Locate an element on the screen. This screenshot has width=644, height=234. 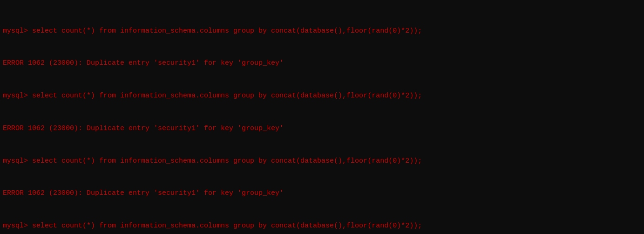
line-4: ERROR 1062 (23000): Duplicate entry 'sec… is located at coordinates (322, 129).